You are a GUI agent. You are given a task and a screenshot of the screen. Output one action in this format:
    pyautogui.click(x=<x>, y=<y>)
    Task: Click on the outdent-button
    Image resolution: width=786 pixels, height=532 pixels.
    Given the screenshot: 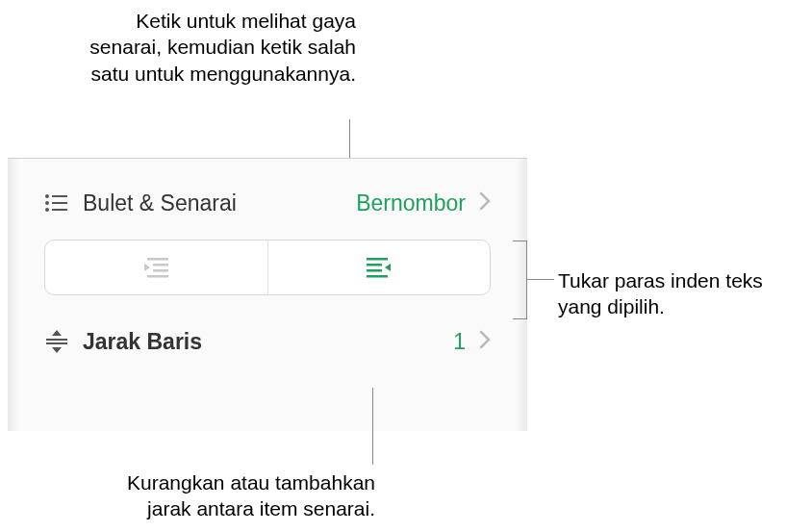 What is the action you would take?
    pyautogui.click(x=157, y=267)
    